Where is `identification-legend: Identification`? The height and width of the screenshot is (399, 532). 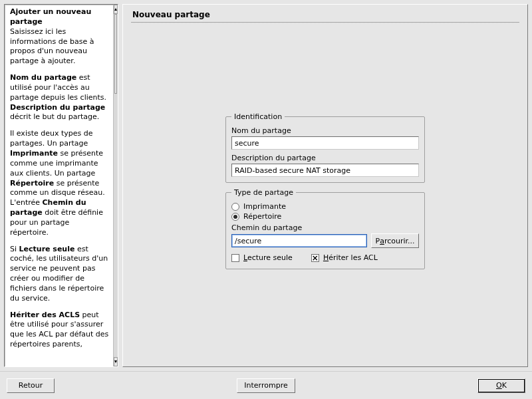
identification-legend: Identification is located at coordinates (258, 117).